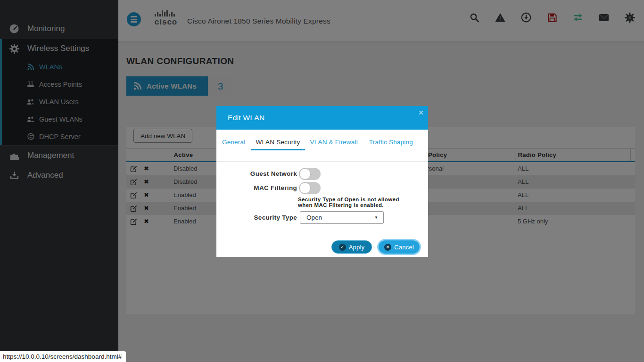 The height and width of the screenshot is (362, 644). What do you see at coordinates (322, 181) in the screenshot?
I see `edit-wlan-modal: Edit WLAN × General WLAN Security VLAN &…` at bounding box center [322, 181].